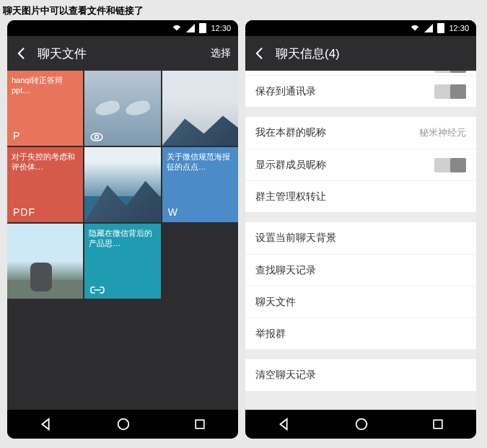 This screenshot has height=448, width=487. What do you see at coordinates (338, 133) in the screenshot?
I see `row-label: 我在本群的昵称` at bounding box center [338, 133].